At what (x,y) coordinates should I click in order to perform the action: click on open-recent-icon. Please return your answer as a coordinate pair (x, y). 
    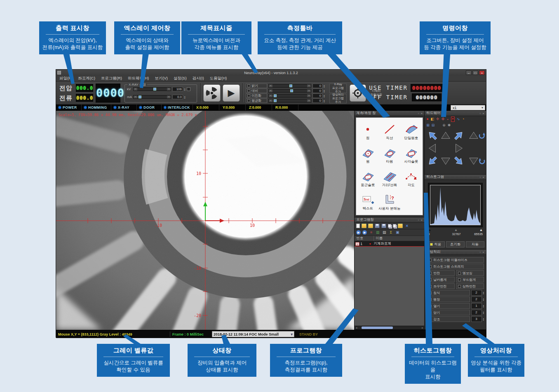
    Looking at the image, I should click on (371, 226).